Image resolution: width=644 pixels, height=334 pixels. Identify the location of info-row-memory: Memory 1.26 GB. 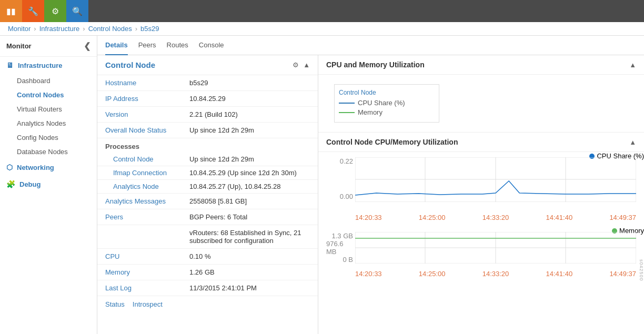
(207, 272).